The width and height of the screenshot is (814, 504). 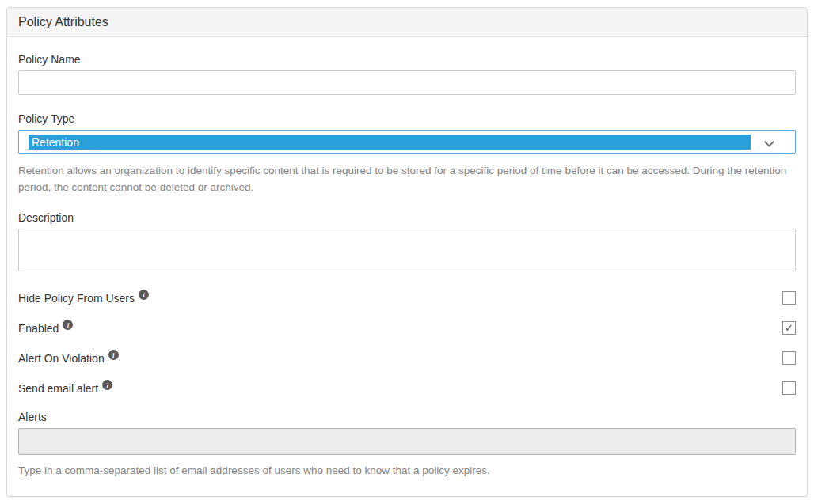 I want to click on hide-policy-label: Hide Policy From Users i, so click(x=84, y=298).